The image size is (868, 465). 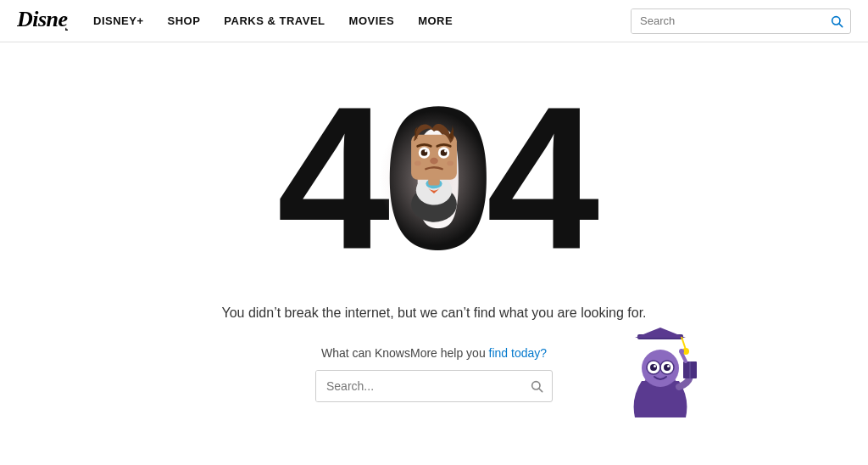 I want to click on nav-parks-travel: PARKS & TRAVEL, so click(x=275, y=20).